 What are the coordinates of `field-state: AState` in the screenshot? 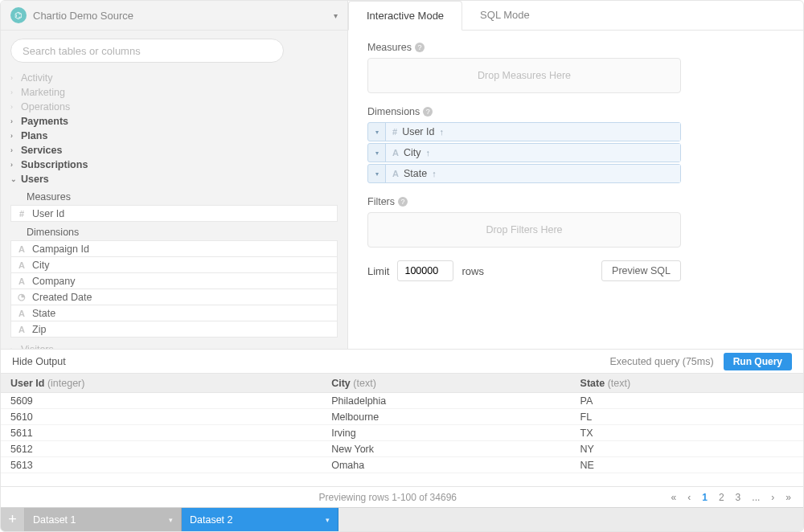 It's located at (174, 313).